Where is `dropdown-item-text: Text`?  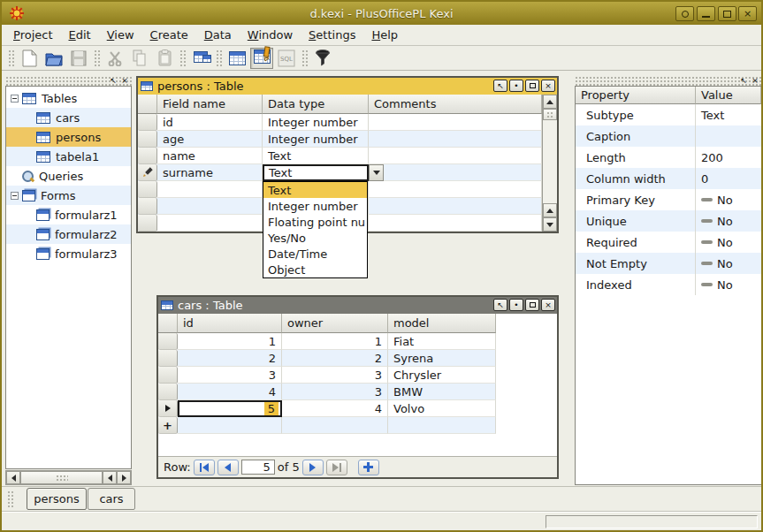
dropdown-item-text: Text is located at coordinates (315, 190).